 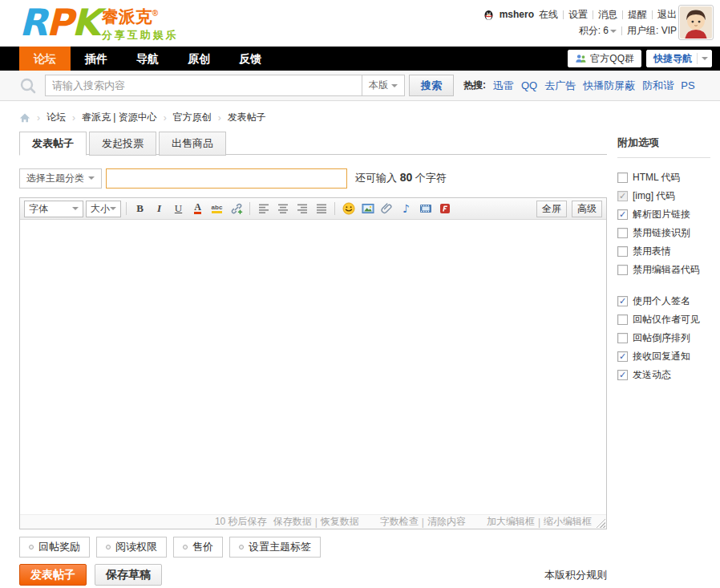 I want to click on actions-row: 发表帖子 保存草稿 本版积分规则, so click(x=313, y=574).